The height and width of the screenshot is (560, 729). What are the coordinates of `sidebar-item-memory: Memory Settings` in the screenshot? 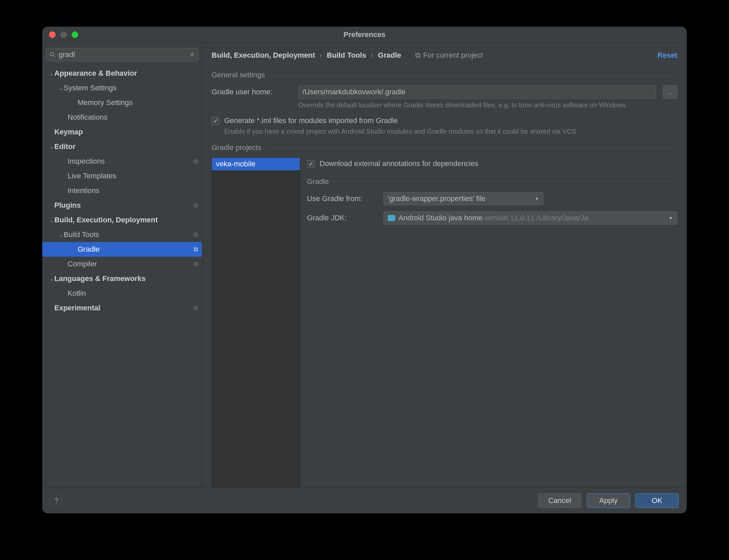 It's located at (122, 103).